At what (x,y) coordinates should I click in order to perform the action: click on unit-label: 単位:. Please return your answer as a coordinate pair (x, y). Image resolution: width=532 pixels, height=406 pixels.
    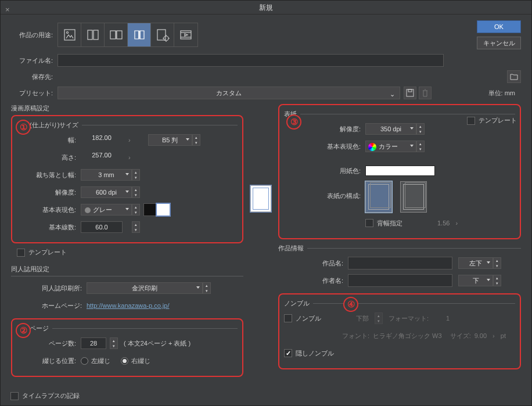
    Looking at the image, I should click on (496, 93).